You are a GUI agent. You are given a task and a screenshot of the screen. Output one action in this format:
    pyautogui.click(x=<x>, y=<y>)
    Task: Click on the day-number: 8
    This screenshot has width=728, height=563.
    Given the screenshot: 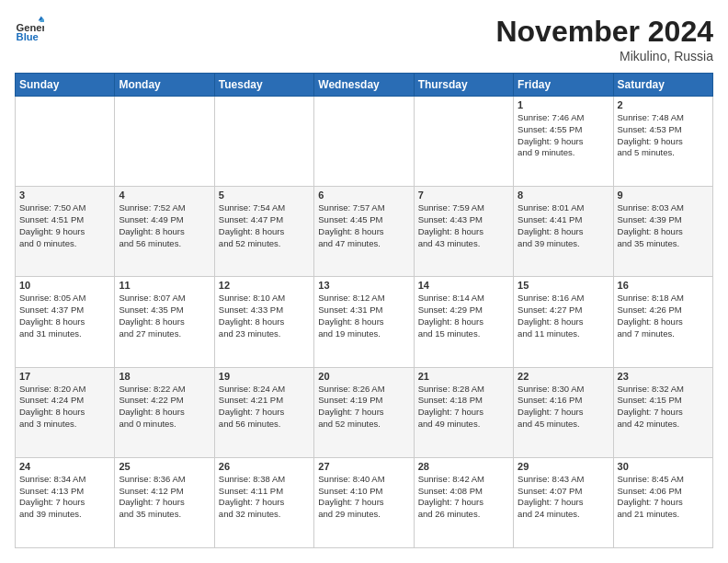 What is the action you would take?
    pyautogui.click(x=563, y=195)
    